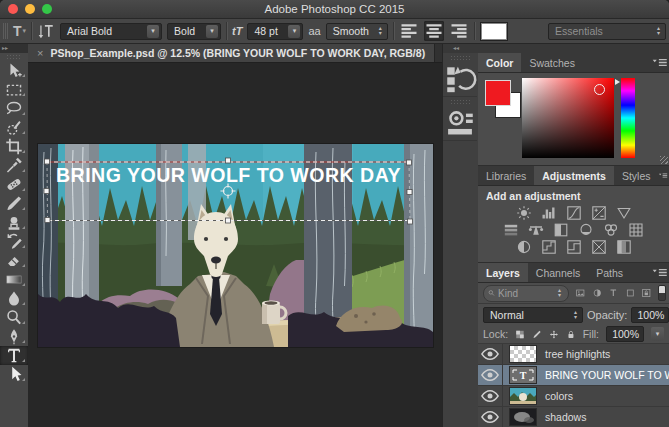 The image size is (669, 427). Describe the element at coordinates (20, 31) in the screenshot. I see `type-tool-preset: T ▾` at that location.